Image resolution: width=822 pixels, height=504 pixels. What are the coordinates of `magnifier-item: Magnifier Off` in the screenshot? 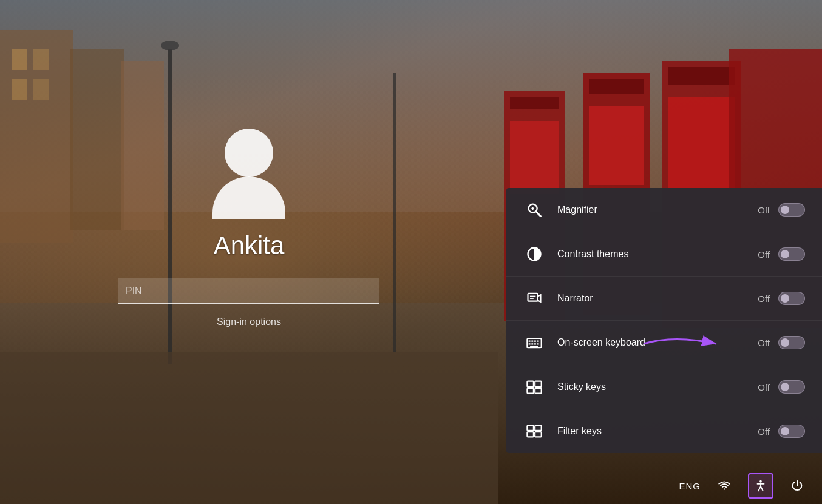 It's located at (664, 210).